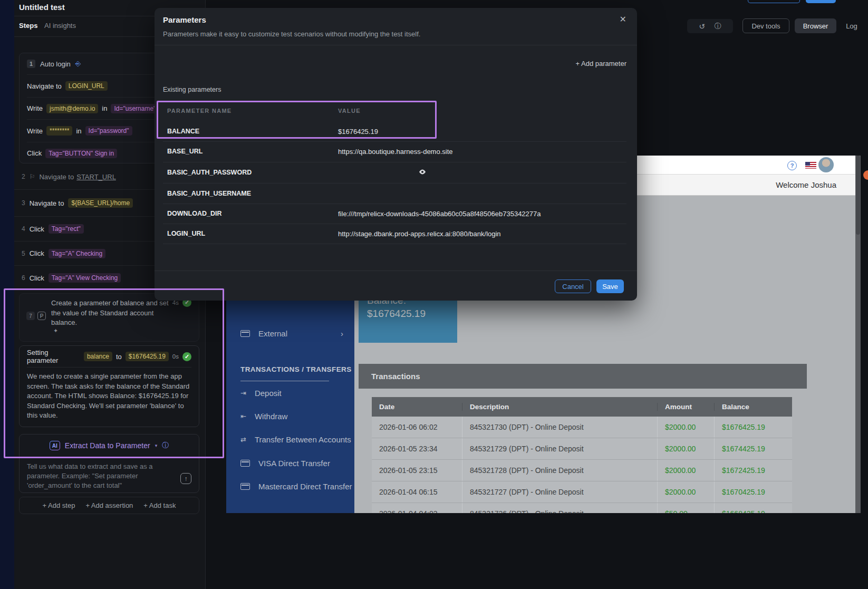 The width and height of the screenshot is (868, 589). What do you see at coordinates (77, 254) in the screenshot?
I see `selector-badge: Tag="A" Checking` at bounding box center [77, 254].